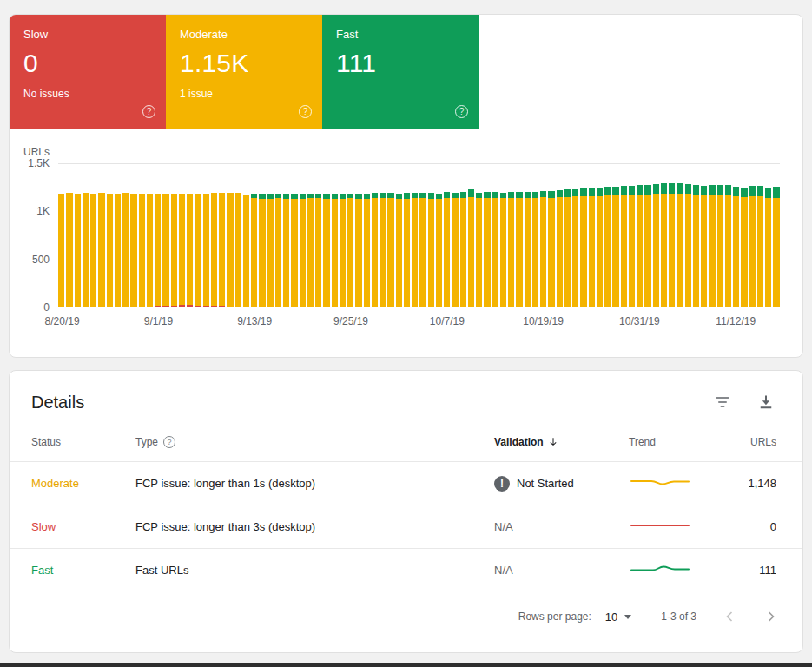  Describe the element at coordinates (618, 617) in the screenshot. I see `rows-per-page-select: 10` at that location.